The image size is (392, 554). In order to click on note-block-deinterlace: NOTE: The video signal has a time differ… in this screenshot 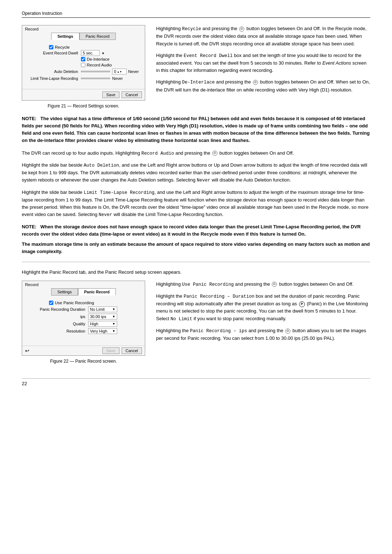, I will do `click(196, 130)`.